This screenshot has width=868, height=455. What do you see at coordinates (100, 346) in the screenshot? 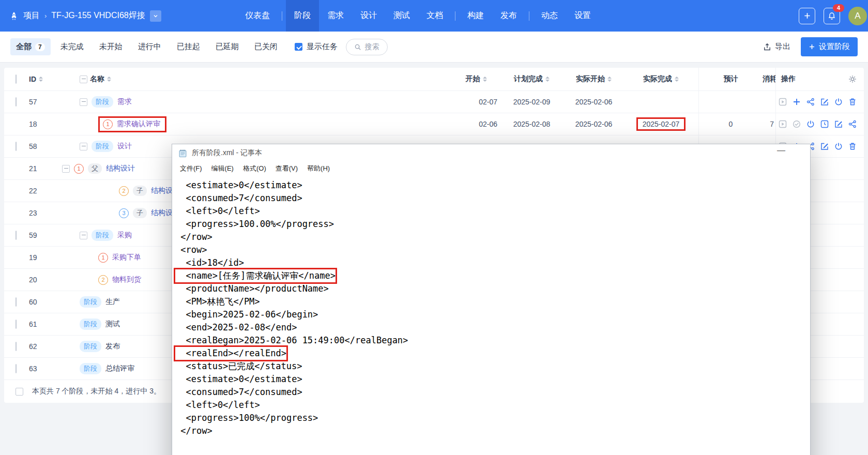
I see `name-group: 阶段发布` at bounding box center [100, 346].